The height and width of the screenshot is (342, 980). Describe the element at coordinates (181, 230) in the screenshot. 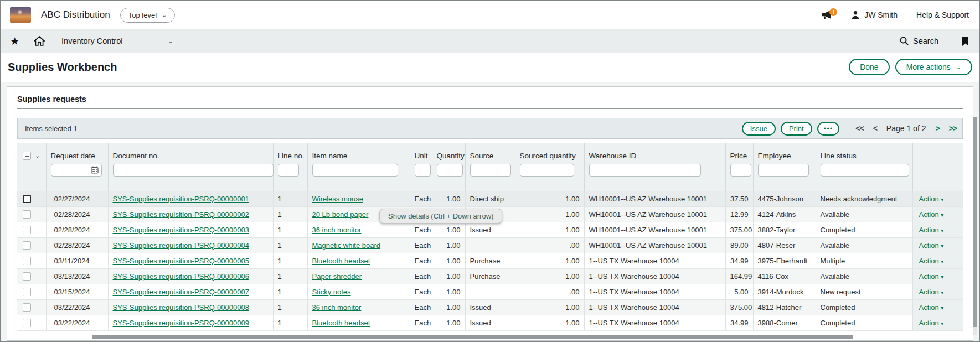

I see `document-link: SYS-Supplies requisition-PSRQ-00000003` at that location.